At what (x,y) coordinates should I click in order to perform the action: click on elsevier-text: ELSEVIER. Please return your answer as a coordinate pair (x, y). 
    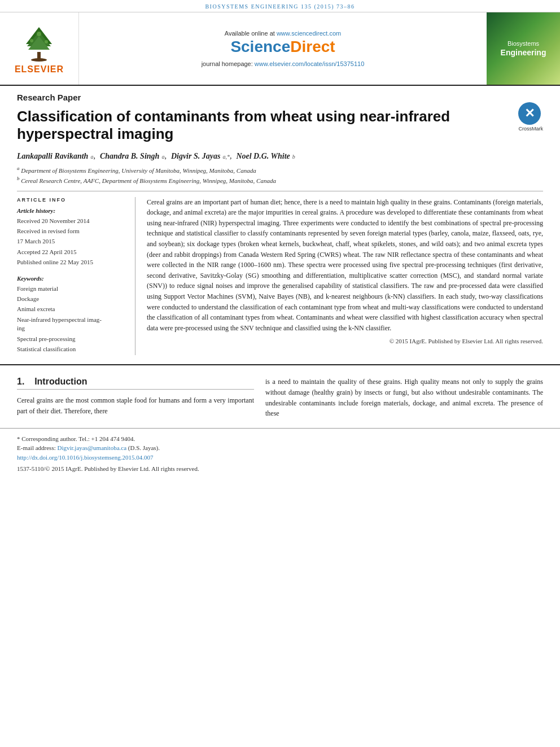
    Looking at the image, I should click on (40, 69).